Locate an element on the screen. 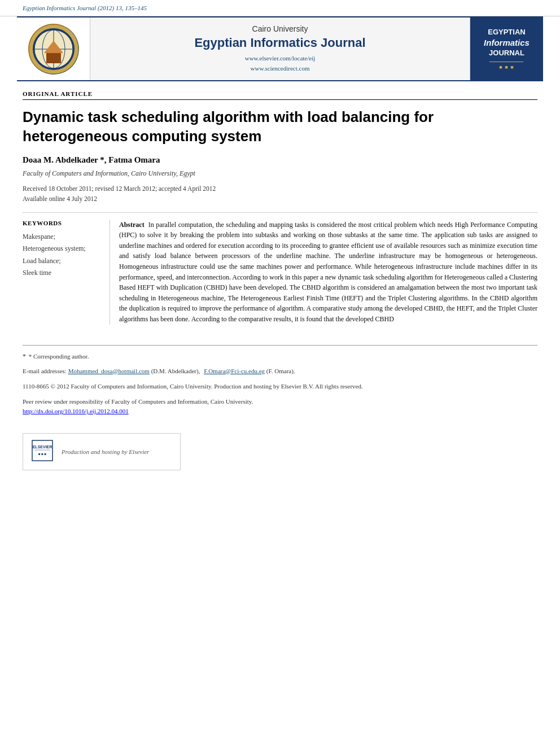  journal-logo-right: EGYPTIAN Informatics JOURNAL ■ ■ ■ is located at coordinates (506, 49).